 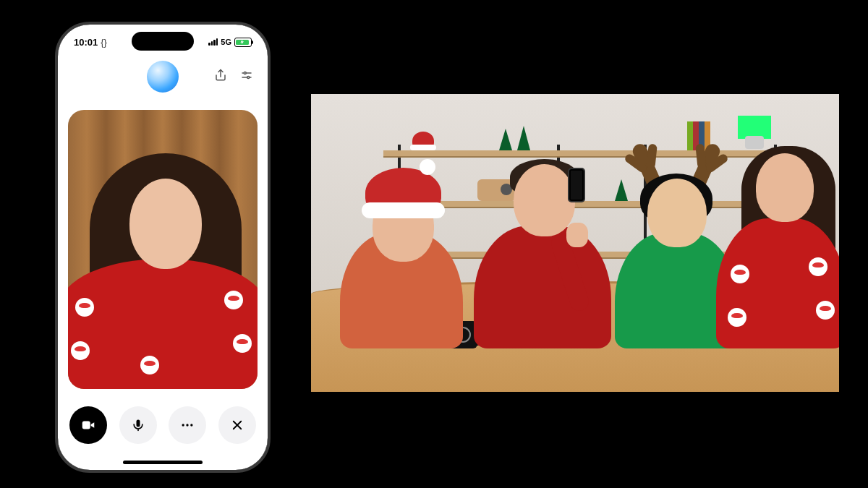 I want to click on battery-icon, so click(x=243, y=42).